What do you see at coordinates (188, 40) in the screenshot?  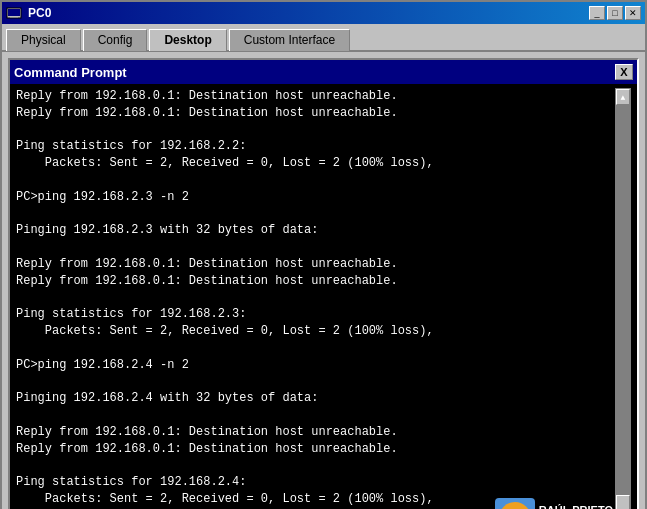 I see `tab-desktop: Desktop` at bounding box center [188, 40].